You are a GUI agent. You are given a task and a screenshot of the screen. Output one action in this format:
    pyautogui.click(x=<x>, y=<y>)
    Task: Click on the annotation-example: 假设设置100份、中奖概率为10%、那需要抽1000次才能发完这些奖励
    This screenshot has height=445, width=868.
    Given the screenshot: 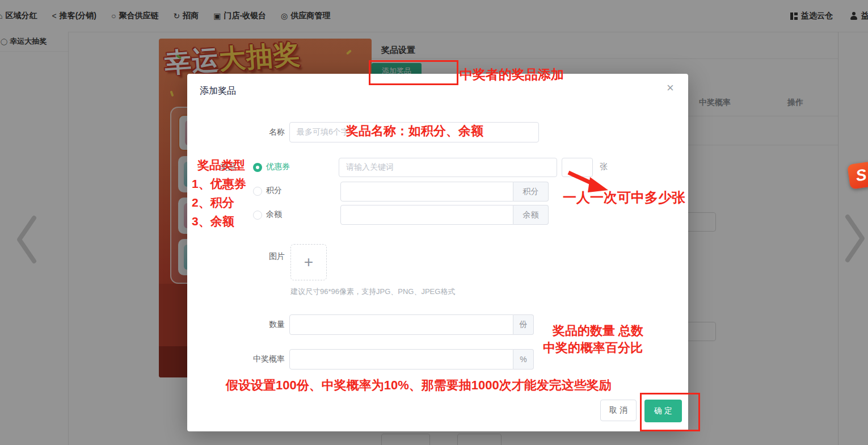 What is the action you would take?
    pyautogui.click(x=419, y=385)
    